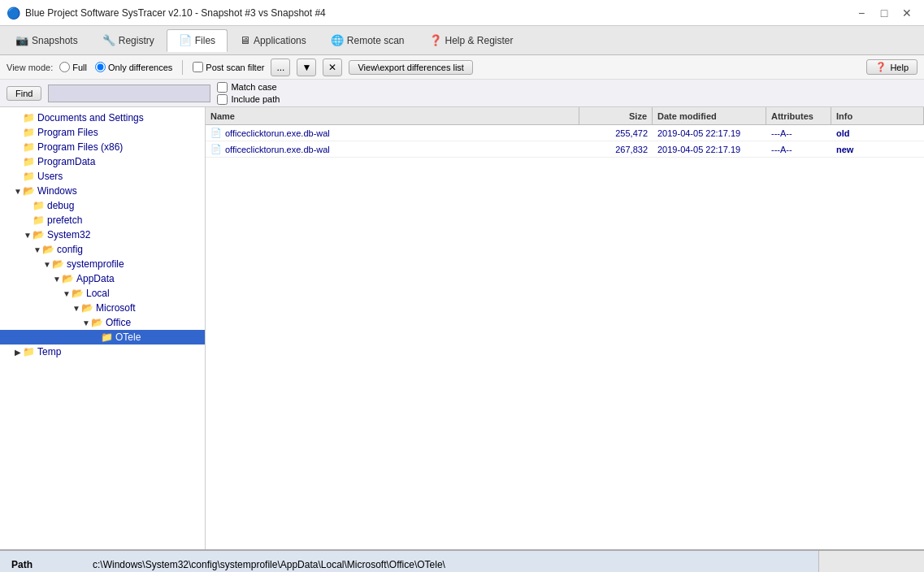 This screenshot has width=924, height=572. What do you see at coordinates (102, 235) in the screenshot?
I see `tree-item-system32: ▼ 📂 System32` at bounding box center [102, 235].